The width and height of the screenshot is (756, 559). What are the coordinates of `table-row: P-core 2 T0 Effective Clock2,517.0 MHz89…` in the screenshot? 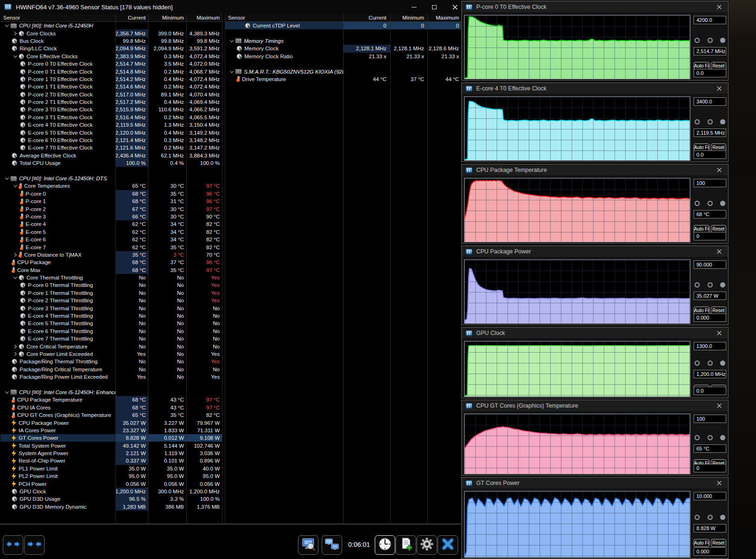 It's located at (112, 95).